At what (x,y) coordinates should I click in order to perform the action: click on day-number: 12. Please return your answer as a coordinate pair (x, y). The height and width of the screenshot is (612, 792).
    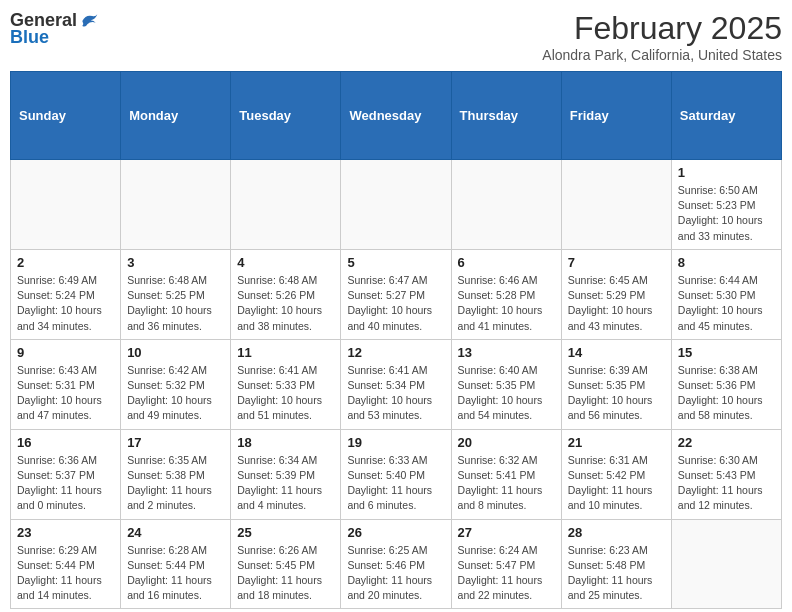
    Looking at the image, I should click on (396, 352).